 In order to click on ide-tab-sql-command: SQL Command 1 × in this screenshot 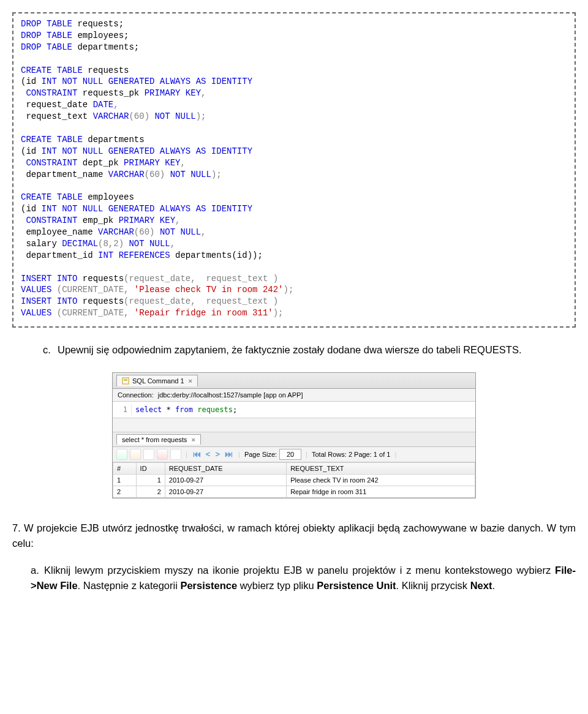, I will do `click(157, 381)`.